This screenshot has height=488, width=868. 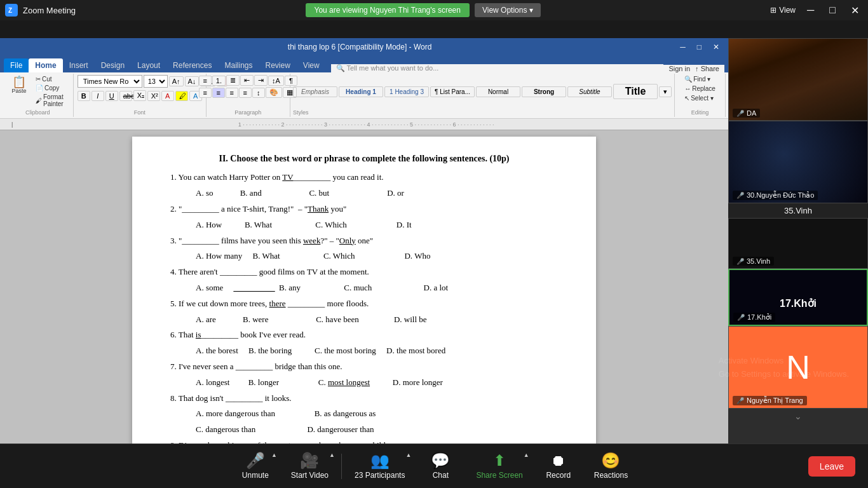 What do you see at coordinates (255, 466) in the screenshot?
I see `unmute-button: ▲ 🎤 Unmute` at bounding box center [255, 466].